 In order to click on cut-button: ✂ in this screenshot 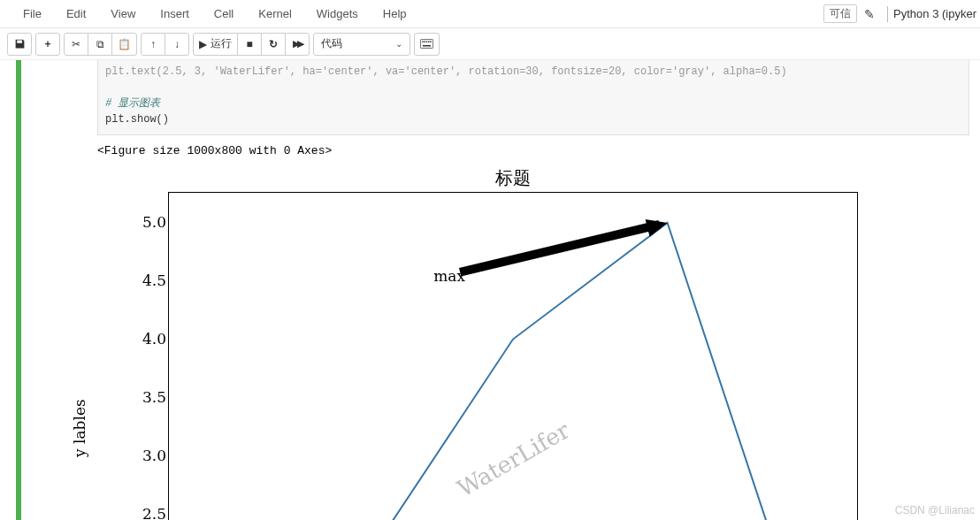, I will do `click(76, 44)`.